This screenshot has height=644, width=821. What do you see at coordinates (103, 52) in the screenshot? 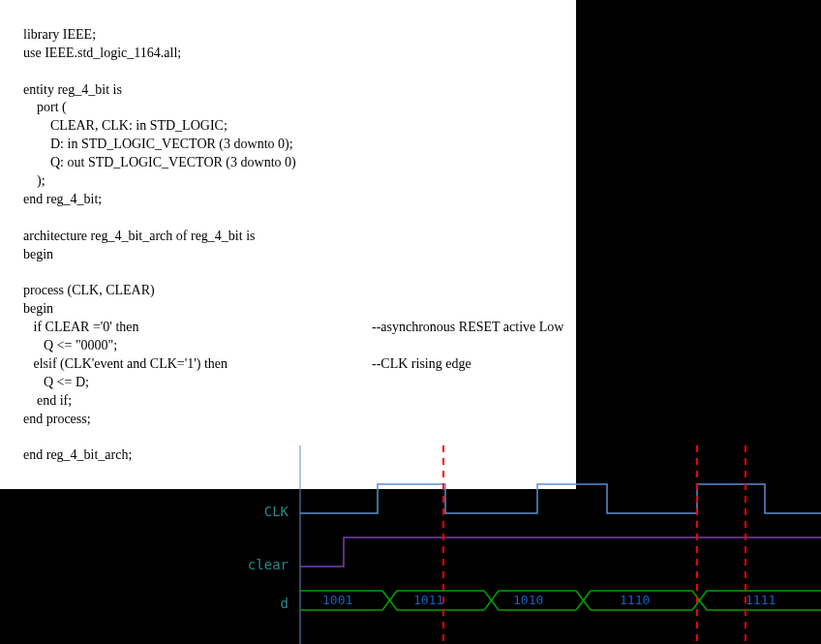
I see `code-line: use IEEE.std_logic_1164.all;` at bounding box center [103, 52].